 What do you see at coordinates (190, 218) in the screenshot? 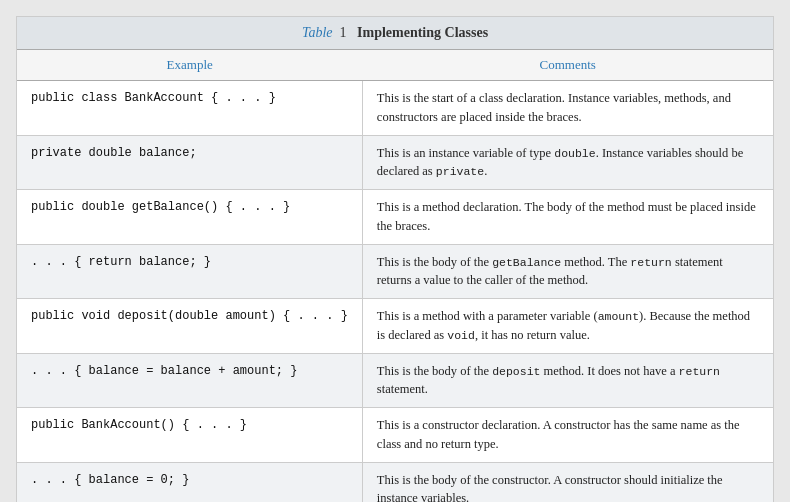
I see `example-cell: public double getBalance() { . . . }` at bounding box center [190, 218].